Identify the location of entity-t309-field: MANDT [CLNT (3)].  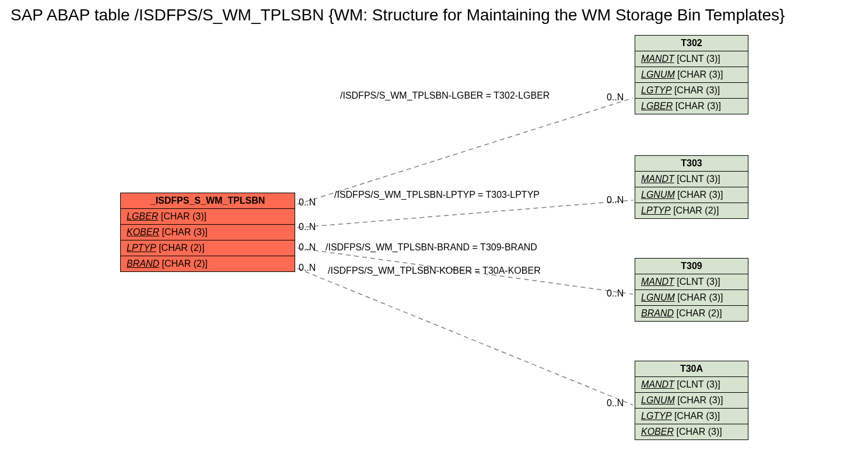
(692, 282).